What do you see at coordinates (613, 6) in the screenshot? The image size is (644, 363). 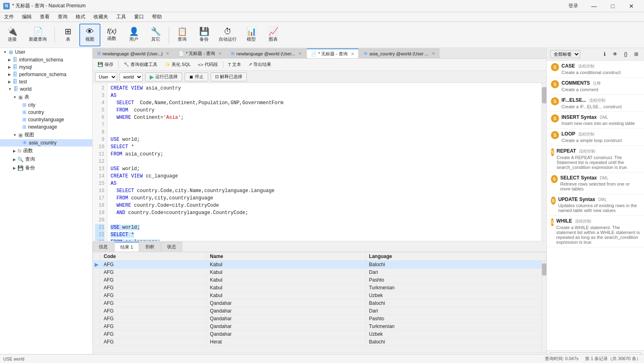 I see `window-controls: — □ ✕` at bounding box center [613, 6].